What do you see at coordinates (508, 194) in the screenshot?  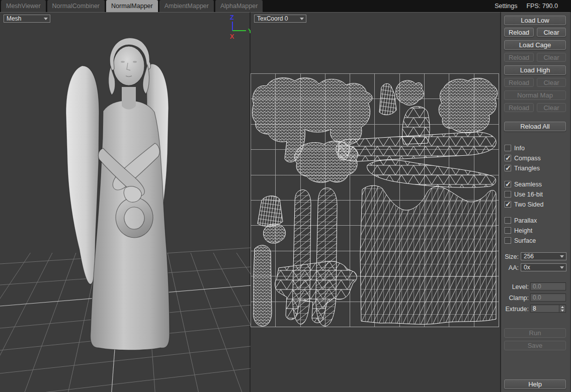 I see `use-16bit-checkbox` at bounding box center [508, 194].